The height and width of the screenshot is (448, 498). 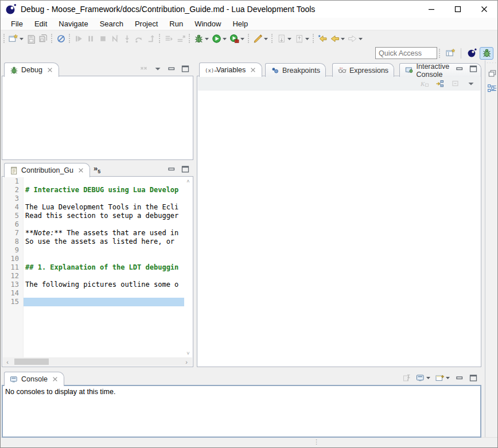 I want to click on menu-help: Help, so click(x=240, y=24).